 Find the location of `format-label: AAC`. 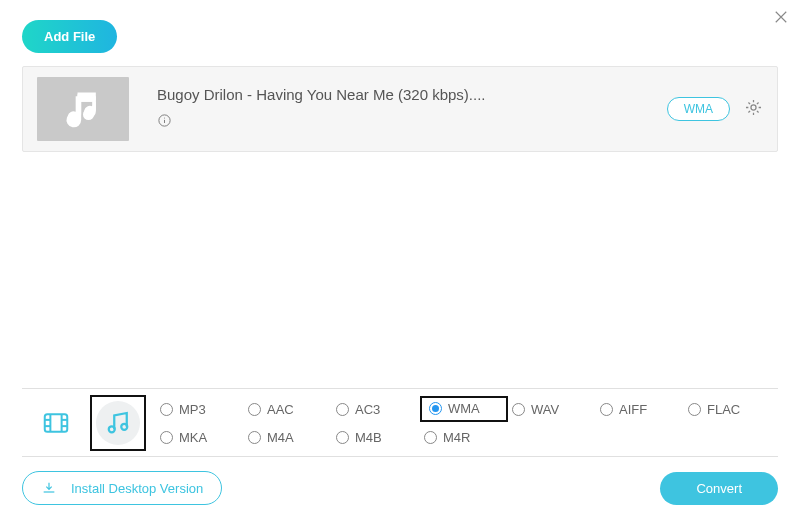

format-label: AAC is located at coordinates (280, 410).